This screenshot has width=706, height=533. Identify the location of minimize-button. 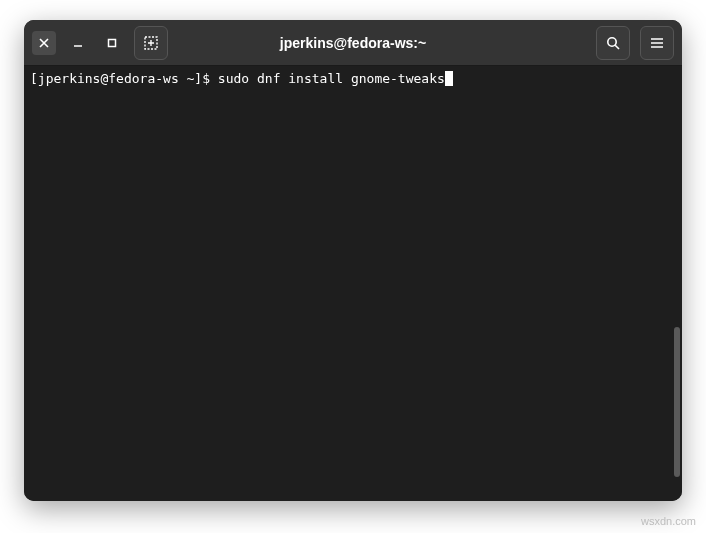
(78, 43).